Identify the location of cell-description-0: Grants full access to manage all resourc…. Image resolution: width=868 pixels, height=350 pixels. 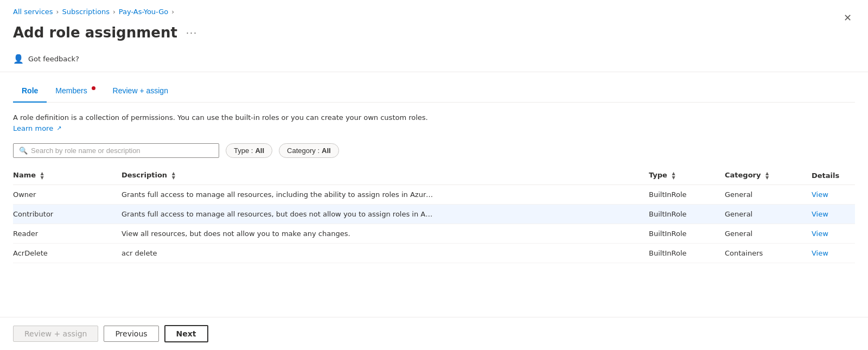
(385, 194).